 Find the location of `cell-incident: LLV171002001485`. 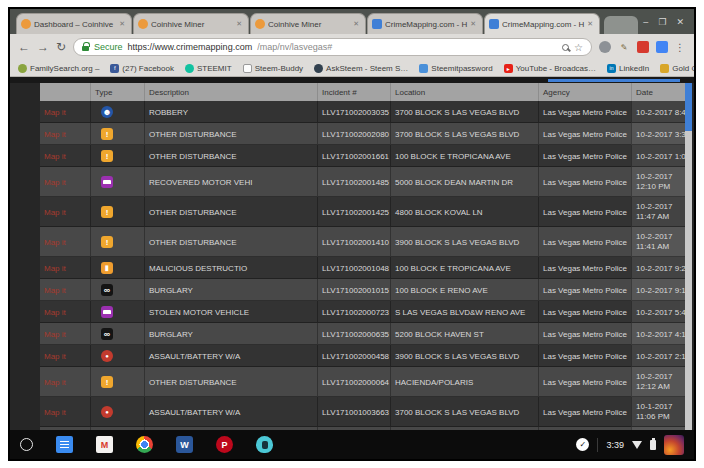

cell-incident: LLV171002001485 is located at coordinates (354, 182).